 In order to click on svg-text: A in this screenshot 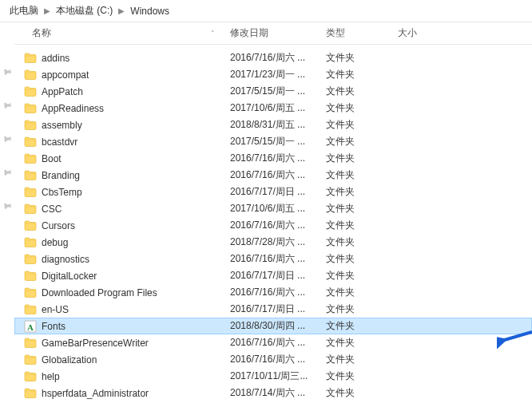, I will do `click(30, 326)`.